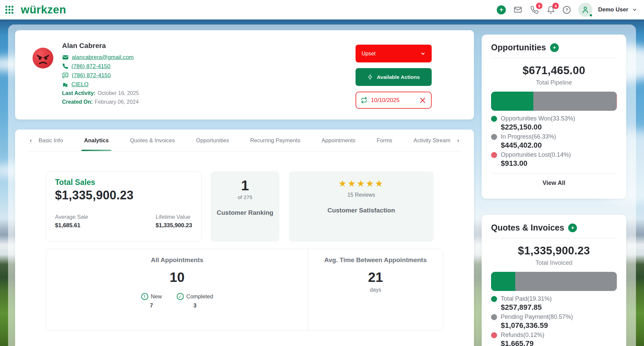 The width and height of the screenshot is (644, 346). What do you see at coordinates (124, 183) in the screenshot?
I see `total-sales-title: Total Sales` at bounding box center [124, 183].